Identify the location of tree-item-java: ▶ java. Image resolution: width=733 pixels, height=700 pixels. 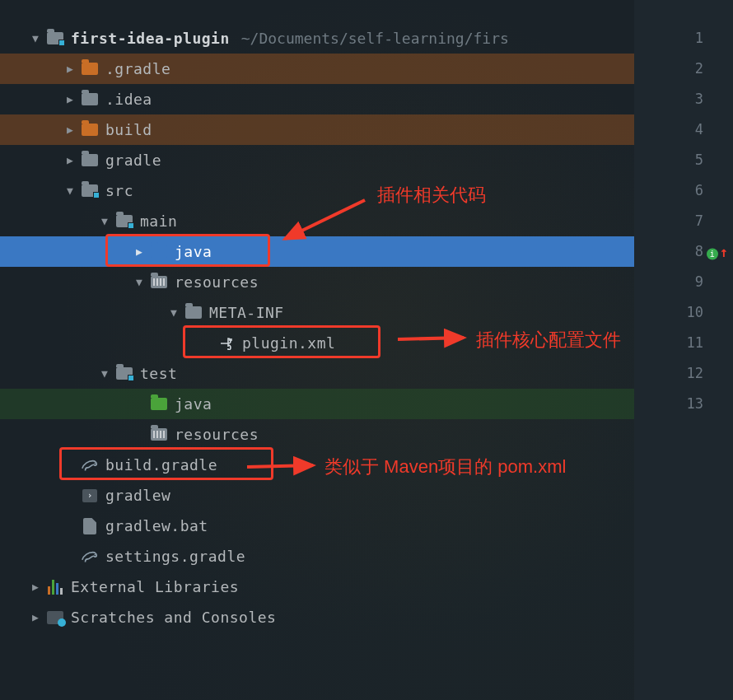
(317, 252).